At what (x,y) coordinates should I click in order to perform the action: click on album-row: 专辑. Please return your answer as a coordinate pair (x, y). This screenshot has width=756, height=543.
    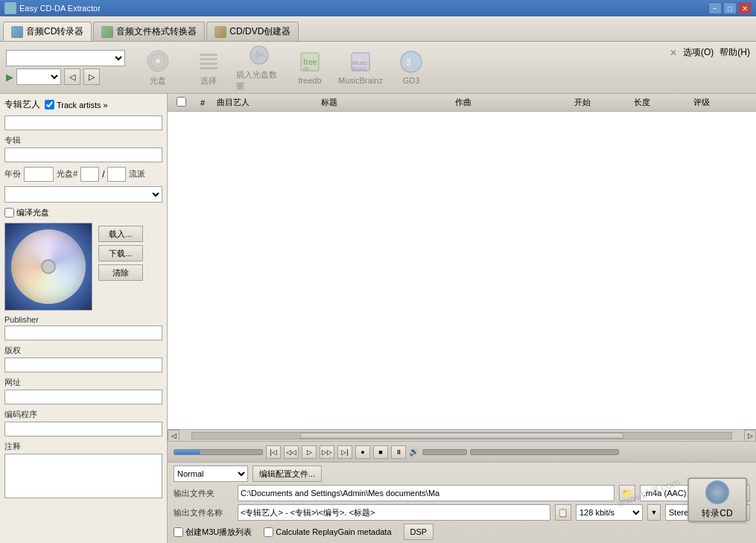
    Looking at the image, I should click on (83, 149).